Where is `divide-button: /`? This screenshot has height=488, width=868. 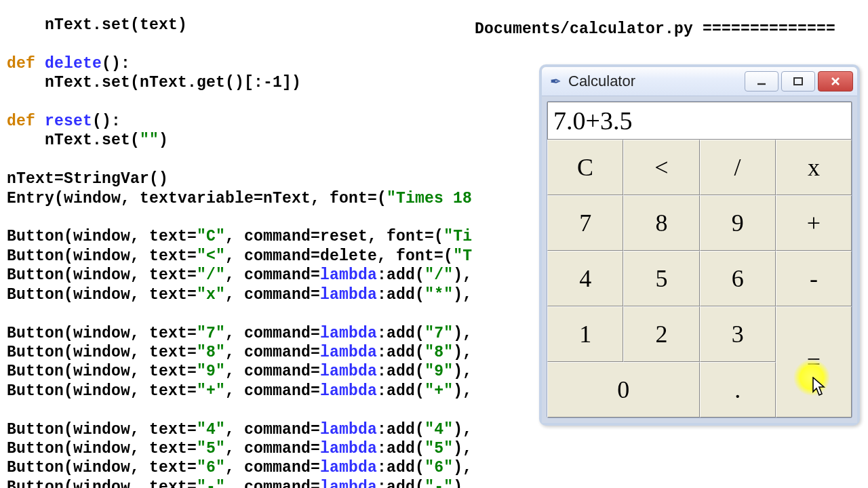
divide-button: / is located at coordinates (738, 167).